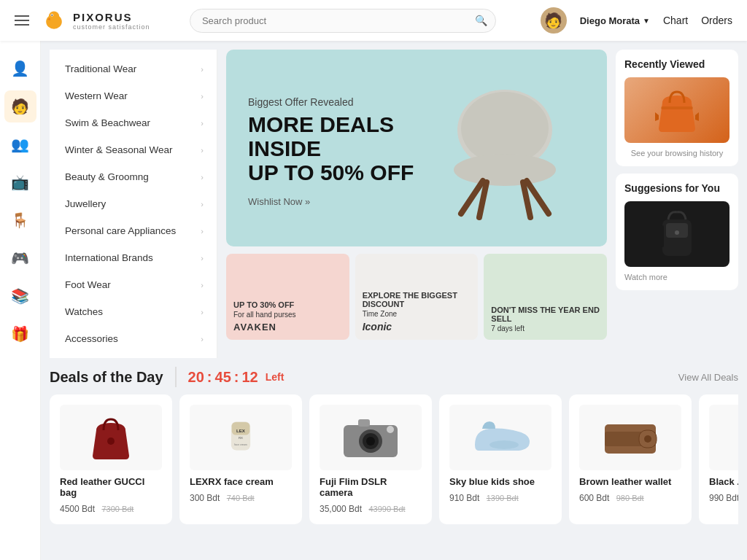 This screenshot has width=747, height=560. Describe the element at coordinates (371, 459) in the screenshot. I see `deal-card-2: Fuji Flim DSLR camera 35,000 Bdt 43990 B…` at that location.